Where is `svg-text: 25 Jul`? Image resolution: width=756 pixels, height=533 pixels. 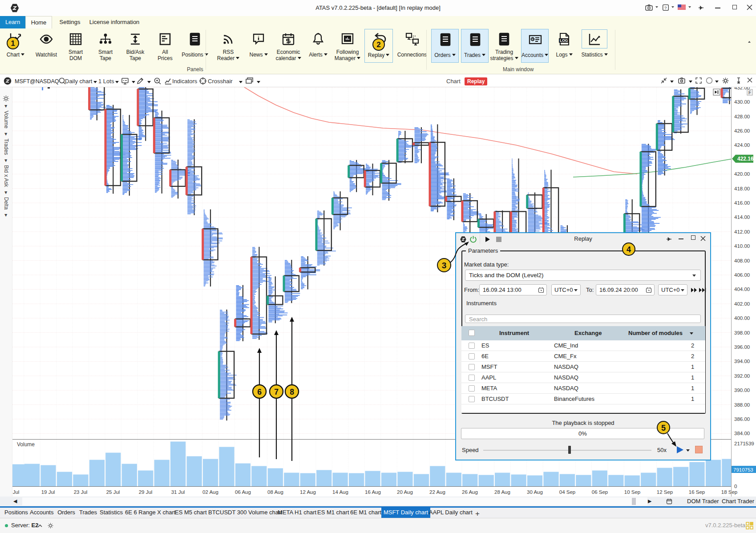 svg-text: 25 Jul is located at coordinates (113, 492).